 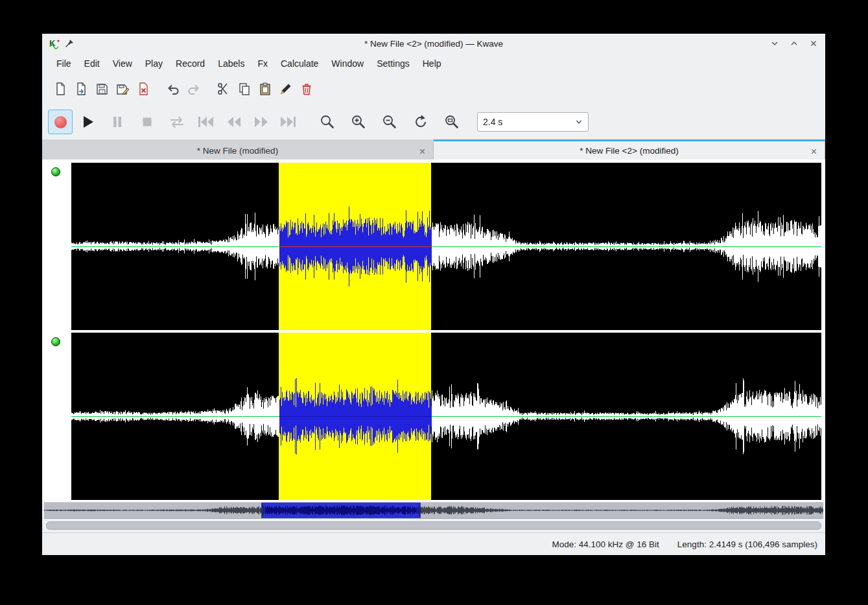 I want to click on skip-to-end-button, so click(x=288, y=122).